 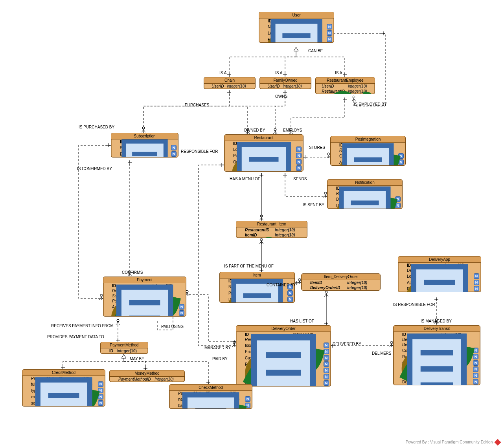 What do you see at coordinates (249, 266) in the screenshot?
I see `relation-label: IS PART OF THE MENU OF` at bounding box center [249, 266].